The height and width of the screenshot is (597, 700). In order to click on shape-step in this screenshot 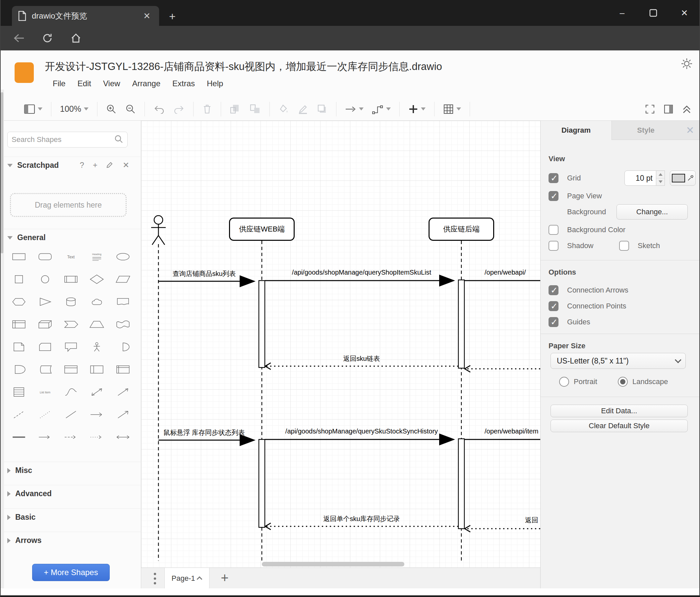, I will do `click(71, 325)`.